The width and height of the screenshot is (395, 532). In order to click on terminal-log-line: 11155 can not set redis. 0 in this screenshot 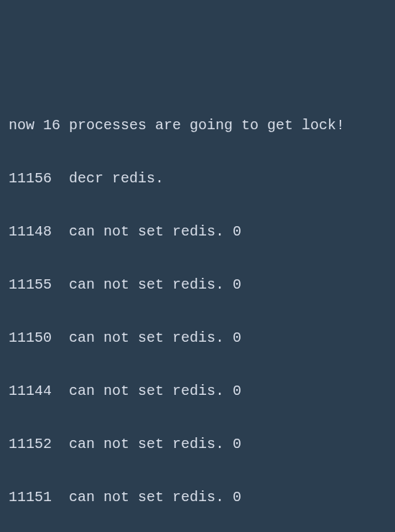, I will do `click(198, 284)`.